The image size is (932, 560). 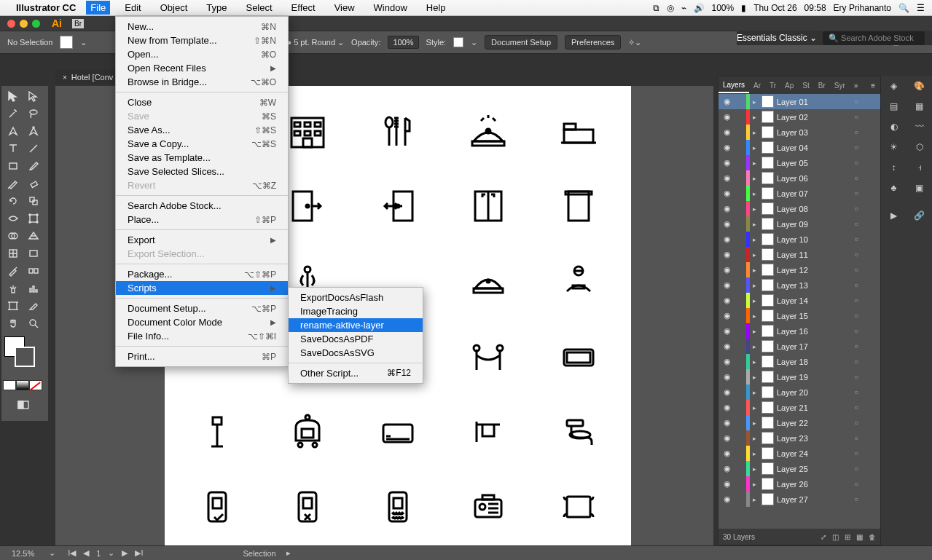 I want to click on direct-selection-tool, so click(x=34, y=96).